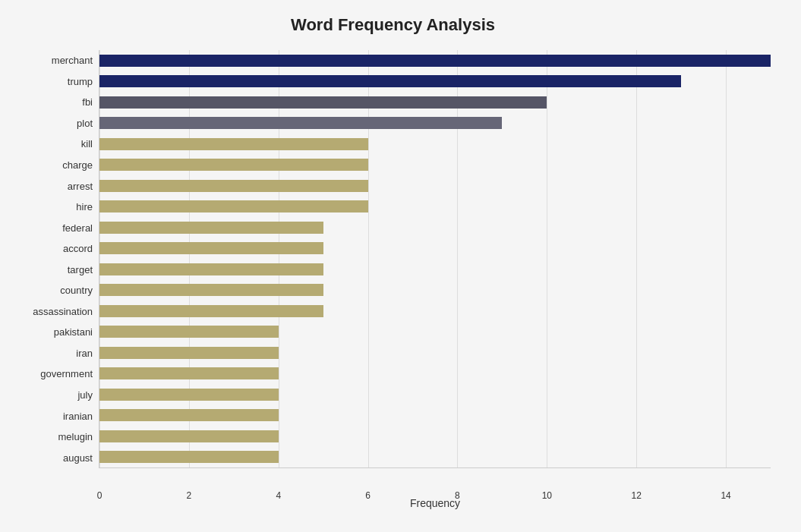 Image resolution: width=801 pixels, height=532 pixels. I want to click on chart-title: Word Frequency Analysis, so click(393, 25).